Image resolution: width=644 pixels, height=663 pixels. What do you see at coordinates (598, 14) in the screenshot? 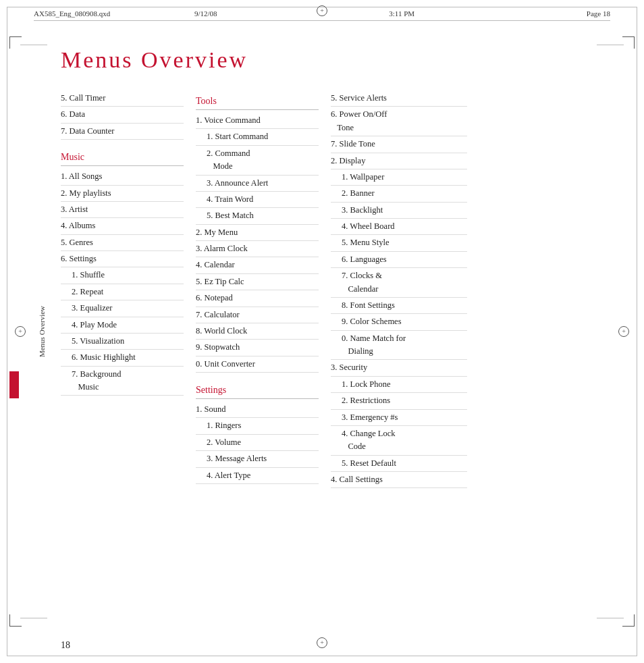
I see `header-page: Page 18` at bounding box center [598, 14].